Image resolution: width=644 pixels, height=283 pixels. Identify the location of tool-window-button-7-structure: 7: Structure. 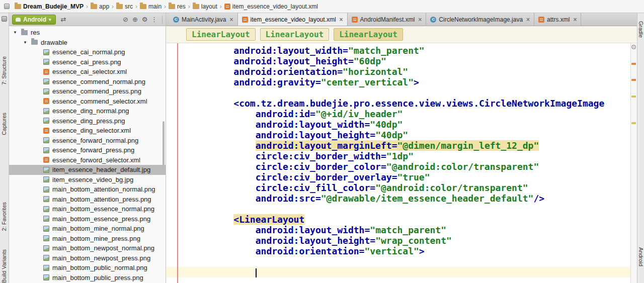
(4, 70).